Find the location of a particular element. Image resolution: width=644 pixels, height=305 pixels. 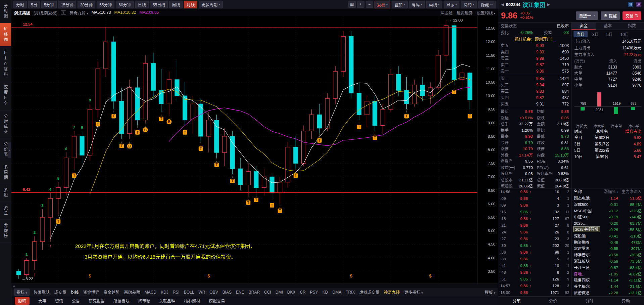

tab-guba: 股吧 is located at coordinates (22, 301).